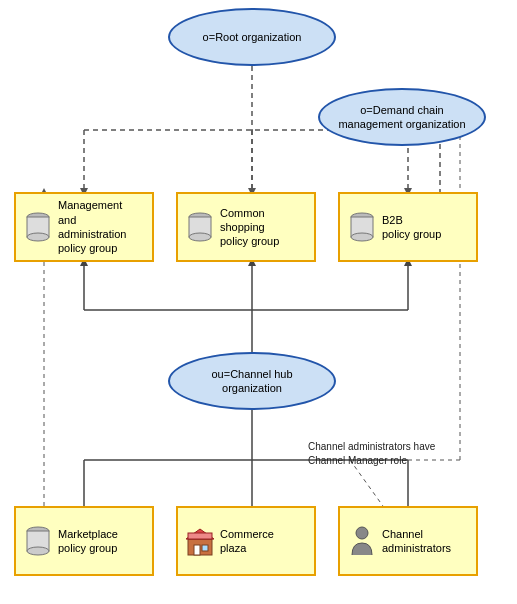  What do you see at coordinates (84, 227) in the screenshot?
I see `management-box: Management and administration policy gro…` at bounding box center [84, 227].